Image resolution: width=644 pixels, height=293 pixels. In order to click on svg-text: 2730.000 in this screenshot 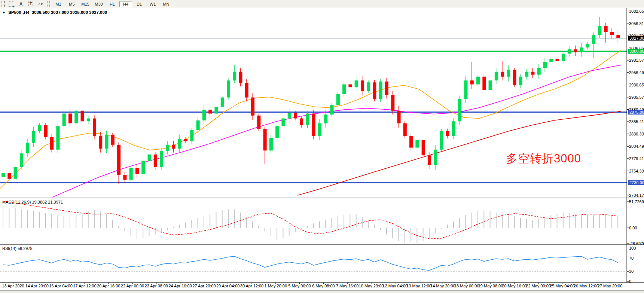, I will do `click(637, 183)`.